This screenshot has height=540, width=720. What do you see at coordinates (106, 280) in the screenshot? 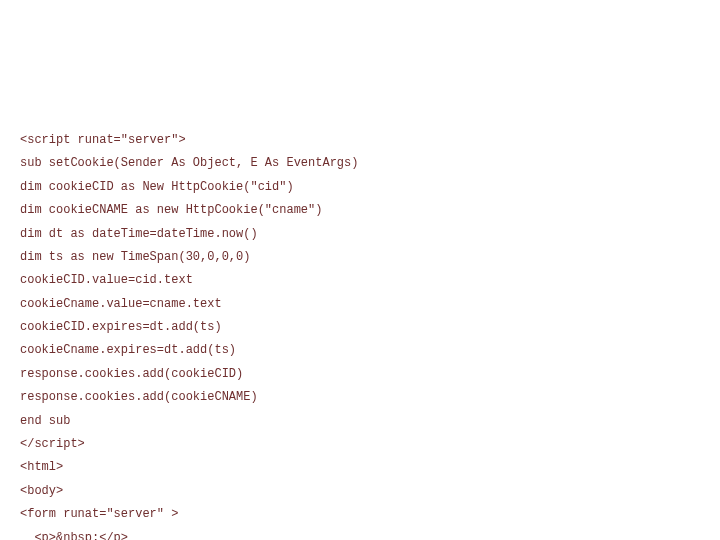
I see `code-line: cookieCID.value=cid.text` at bounding box center [106, 280].